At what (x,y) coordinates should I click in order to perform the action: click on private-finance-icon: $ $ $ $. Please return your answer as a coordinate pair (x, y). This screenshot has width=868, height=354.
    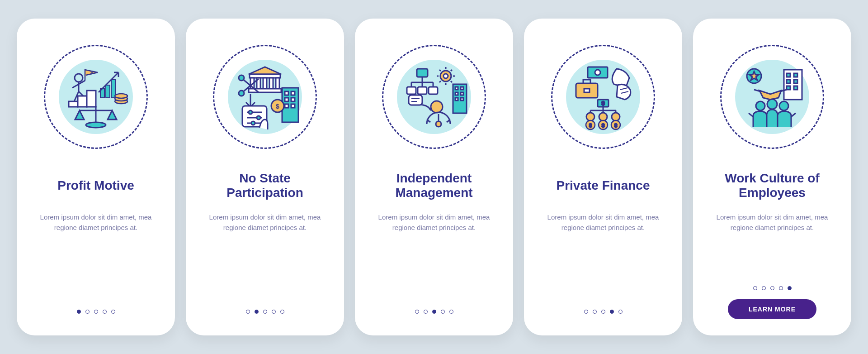
    Looking at the image, I should click on (603, 97).